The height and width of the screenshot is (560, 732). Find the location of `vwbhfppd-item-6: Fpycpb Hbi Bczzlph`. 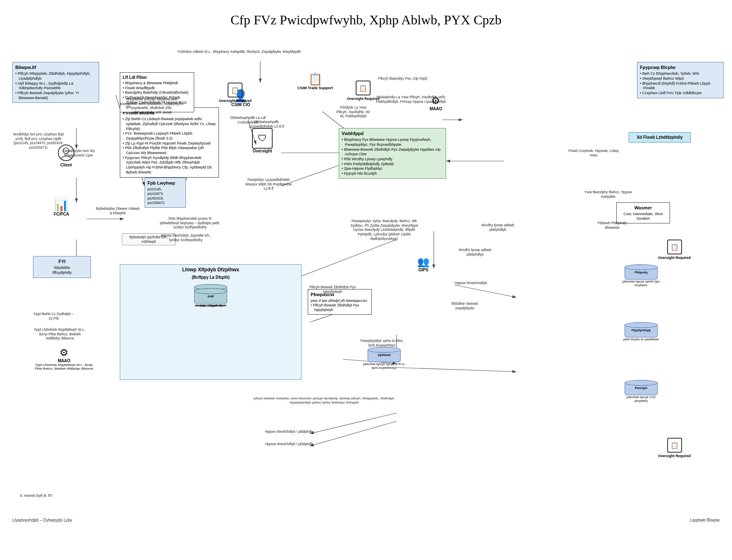

vwbhfppd-item-6: Fpycpb Hbi Bczzlph is located at coordinates (392, 174).